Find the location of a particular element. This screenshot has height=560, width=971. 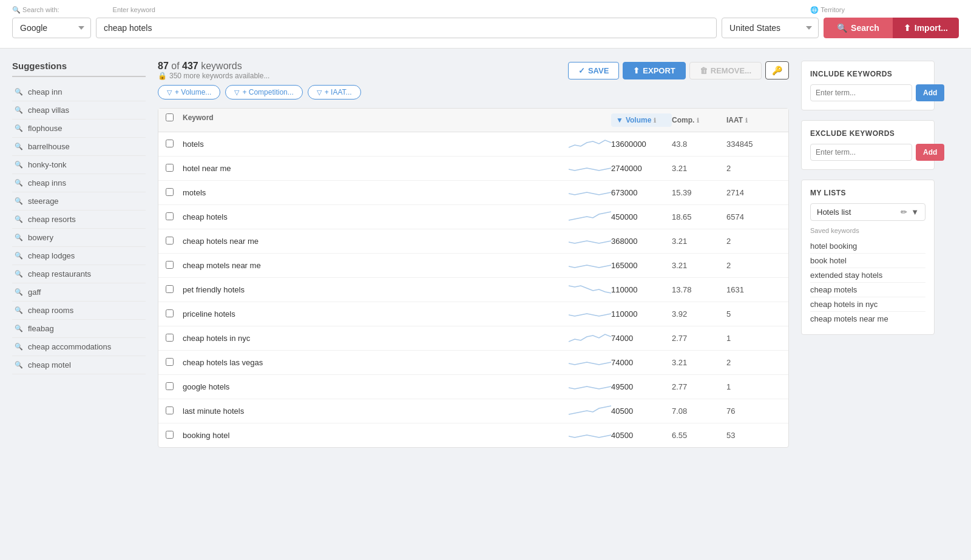

table-row: booking hotel 40500 6.55 53 is located at coordinates (473, 436).